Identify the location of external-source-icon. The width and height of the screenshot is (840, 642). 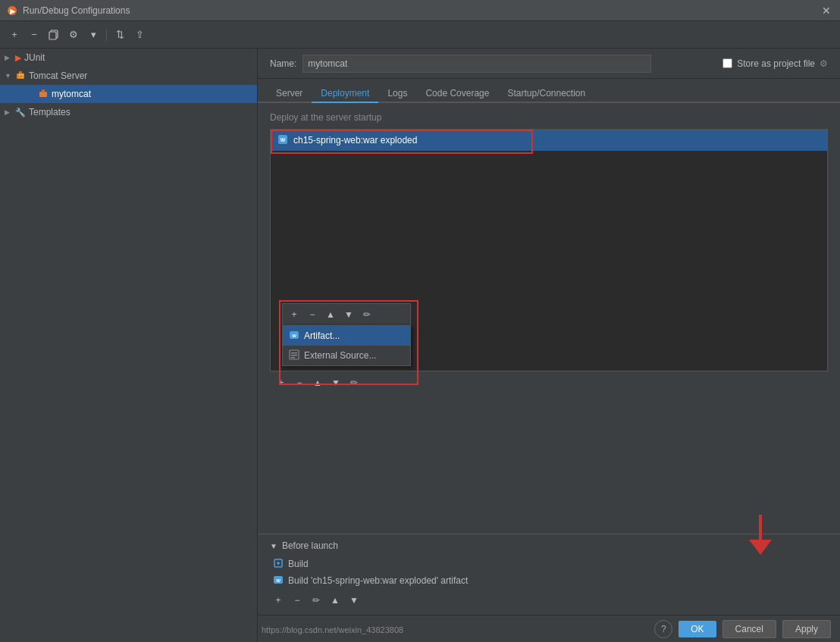
(294, 356).